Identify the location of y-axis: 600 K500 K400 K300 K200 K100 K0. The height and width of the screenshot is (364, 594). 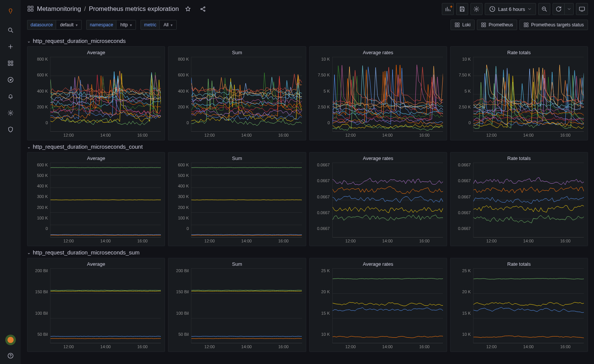
(39, 200).